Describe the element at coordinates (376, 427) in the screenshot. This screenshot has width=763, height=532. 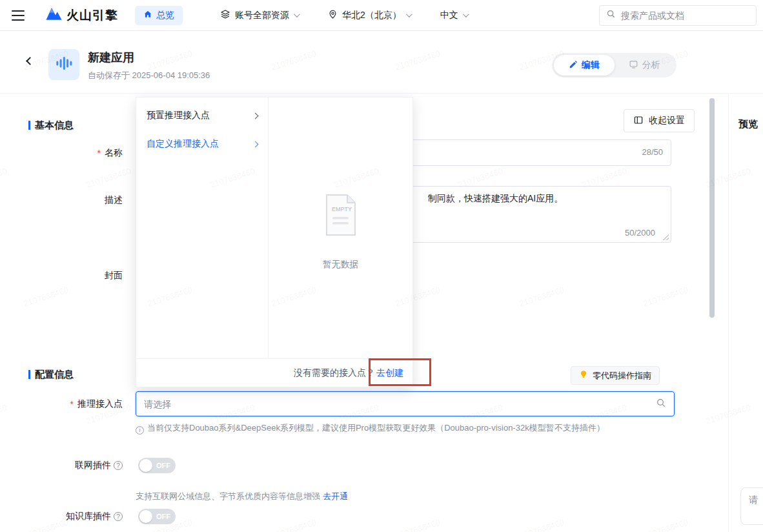
I see `endpoint-hint-text: 当前仅支持Doubao系列&DeepSeek系列模型，建议使用Pro模型获取更好…` at that location.